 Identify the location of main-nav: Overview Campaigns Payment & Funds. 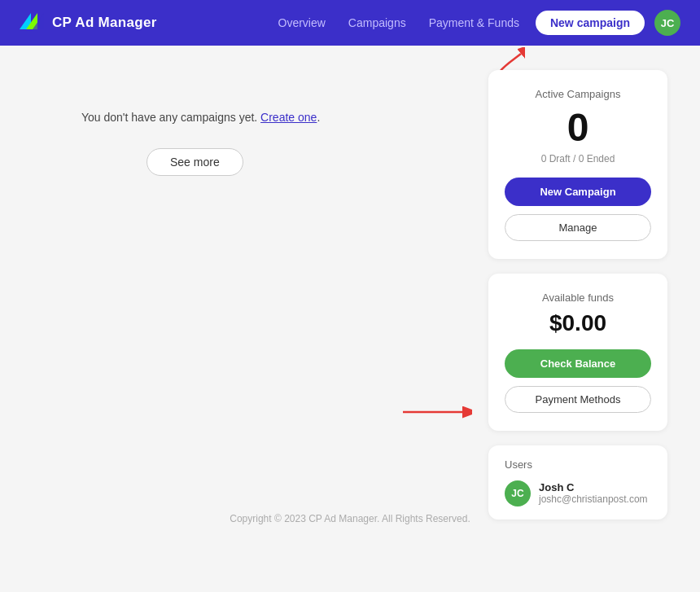
(399, 23).